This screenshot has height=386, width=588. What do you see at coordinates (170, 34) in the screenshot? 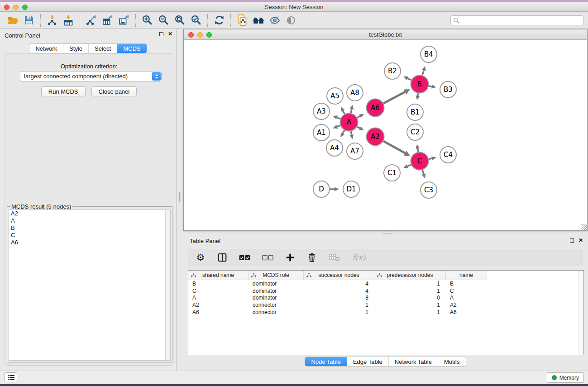
I see `close-panel-icon: ✕` at bounding box center [170, 34].